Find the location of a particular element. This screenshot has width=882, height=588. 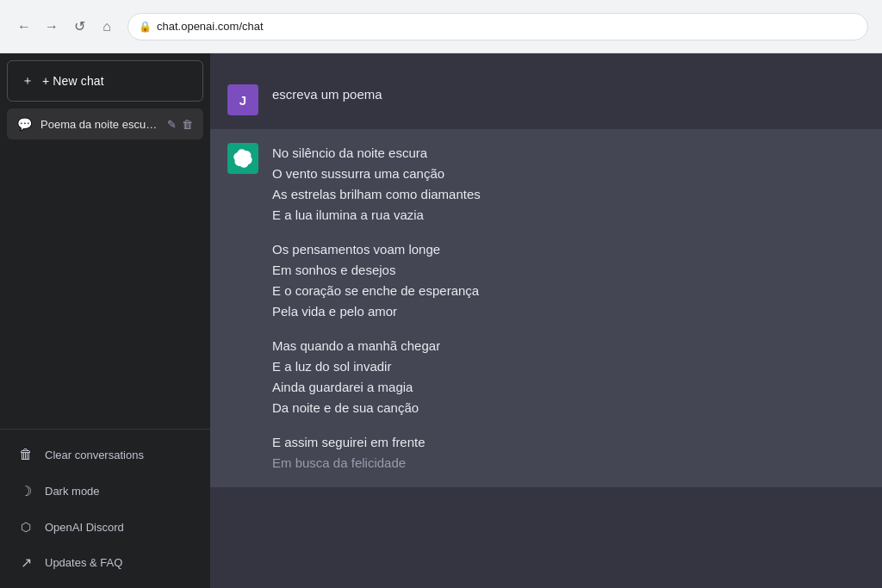

poem-line: As estrelas brilham como diamantes is located at coordinates (568, 195).